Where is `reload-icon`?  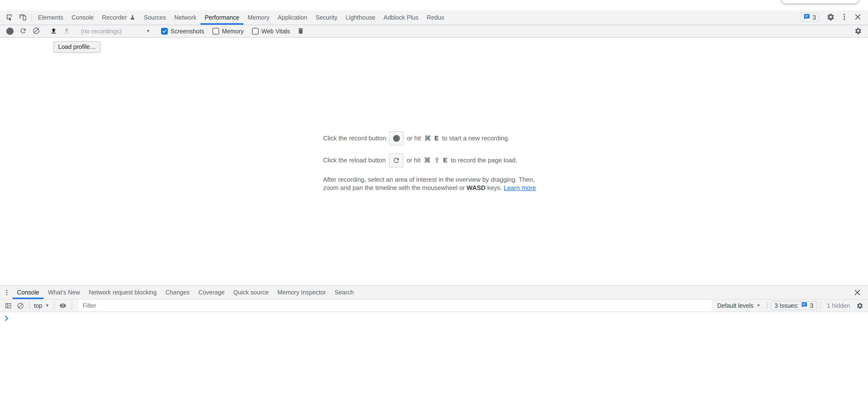
reload-icon is located at coordinates (396, 160).